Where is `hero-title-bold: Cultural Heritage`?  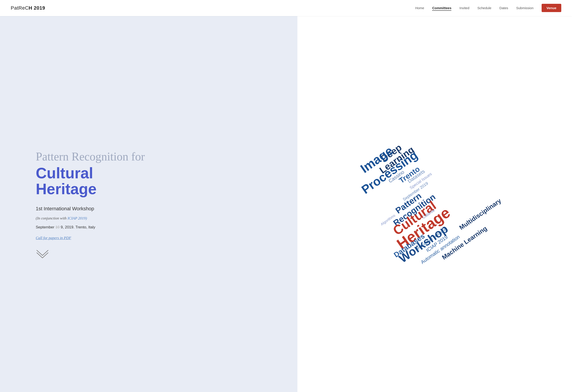
hero-title-bold: Cultural Heritage is located at coordinates (158, 181).